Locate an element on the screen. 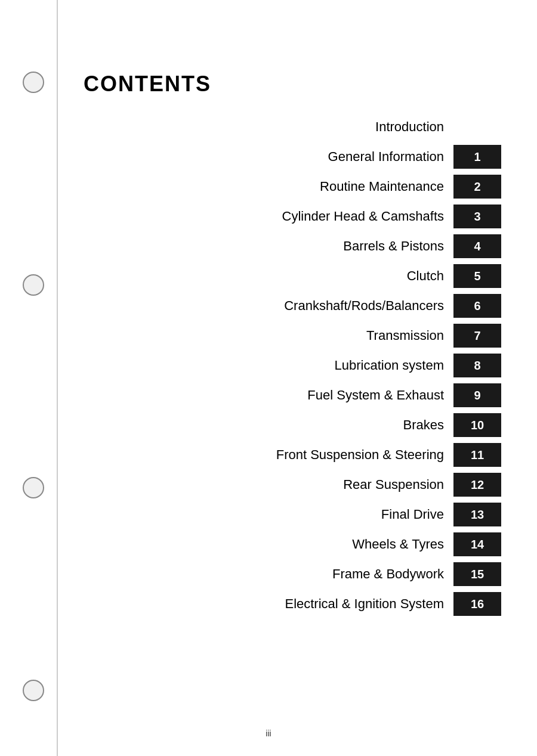 The width and height of the screenshot is (537, 756). toc-item-final-drive: Final Drive13 is located at coordinates (292, 515).